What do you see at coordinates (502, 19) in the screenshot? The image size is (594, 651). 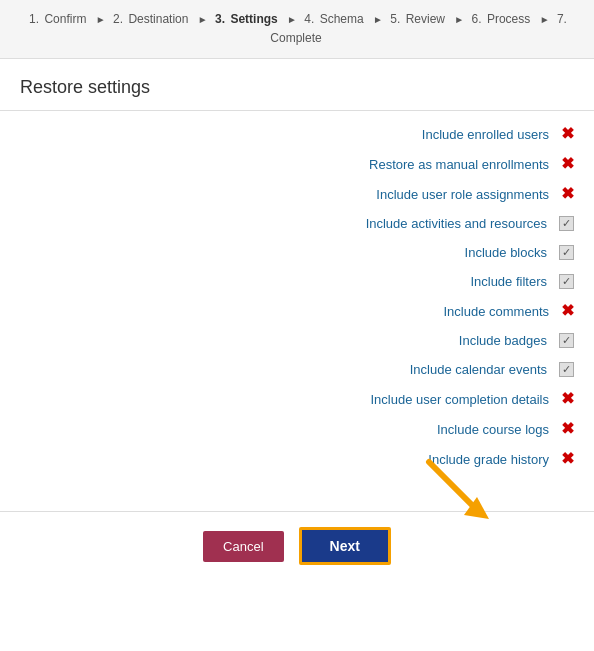 I see `step-6: 6. Process` at bounding box center [502, 19].